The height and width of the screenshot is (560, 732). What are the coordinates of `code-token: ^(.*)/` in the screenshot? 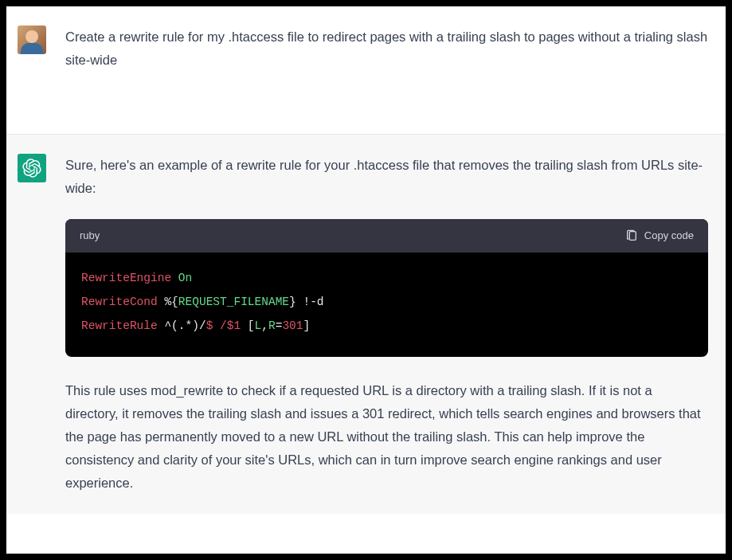 It's located at (182, 326).